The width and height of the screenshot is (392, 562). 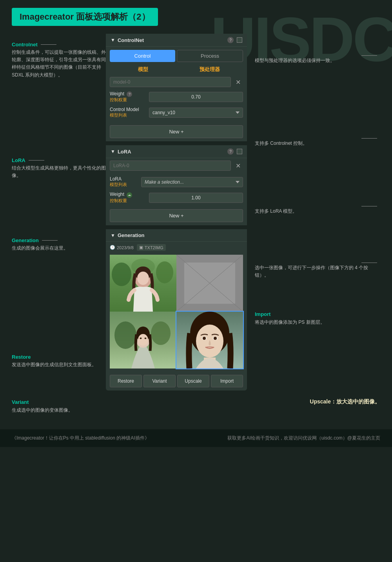 I want to click on controlnet-help-icon: ?, so click(x=230, y=40).